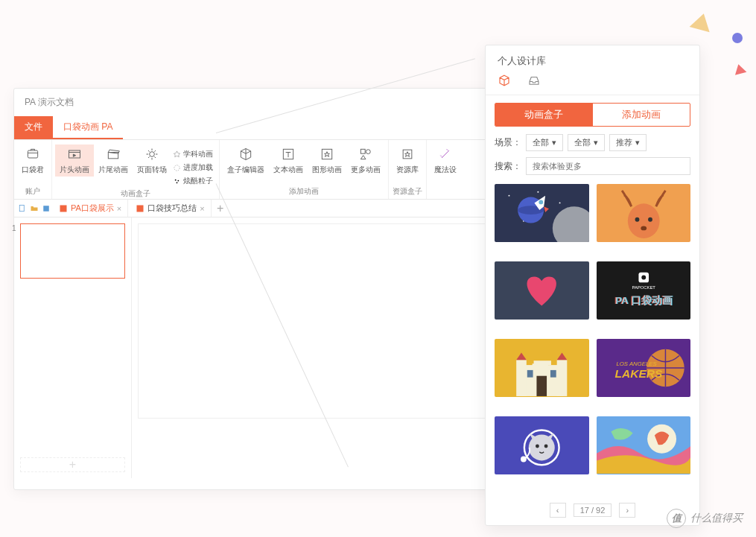  Describe the element at coordinates (585, 510) in the screenshot. I see `pager-current: 17` at that location.